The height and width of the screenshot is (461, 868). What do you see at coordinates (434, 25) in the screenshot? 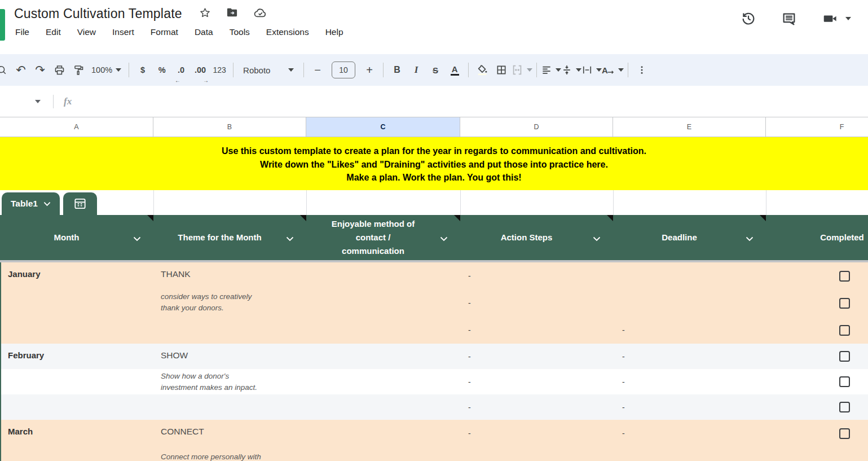
I see `title-bar: Custom Cultivation Template FileEditView…` at bounding box center [434, 25].